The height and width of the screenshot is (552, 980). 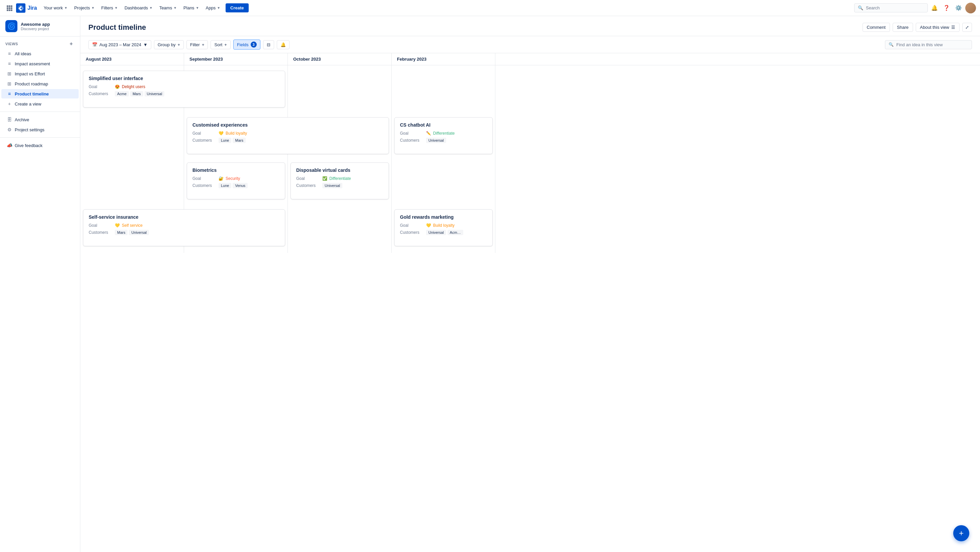 I want to click on group-by-button: Group by +, so click(x=169, y=45).